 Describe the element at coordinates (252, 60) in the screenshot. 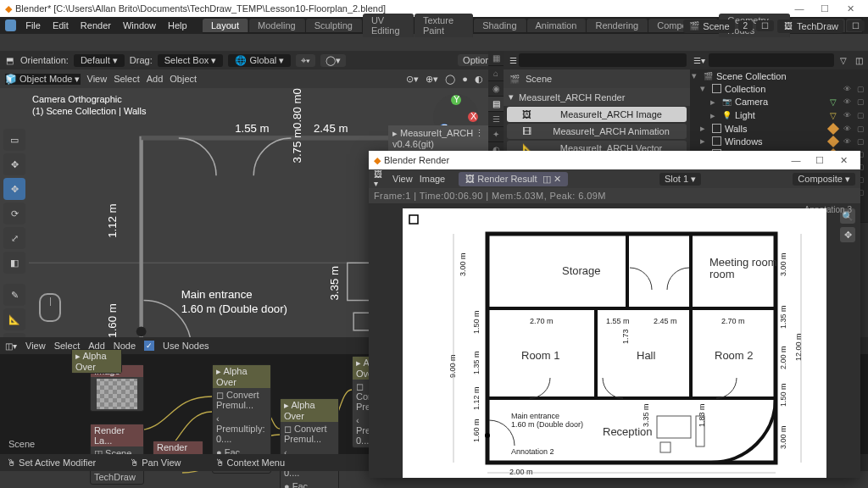

I see `viewport-header-1: ⬒ Orientation: Default ▾ Drag: Select Bo…` at that location.